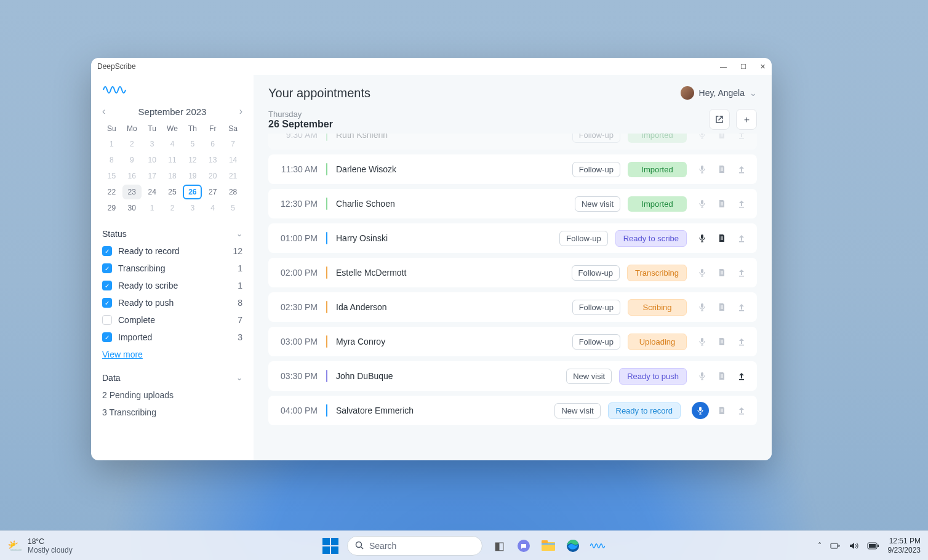 The image size is (928, 560). Describe the element at coordinates (107, 320) in the screenshot. I see `checkbox-icon` at that location.